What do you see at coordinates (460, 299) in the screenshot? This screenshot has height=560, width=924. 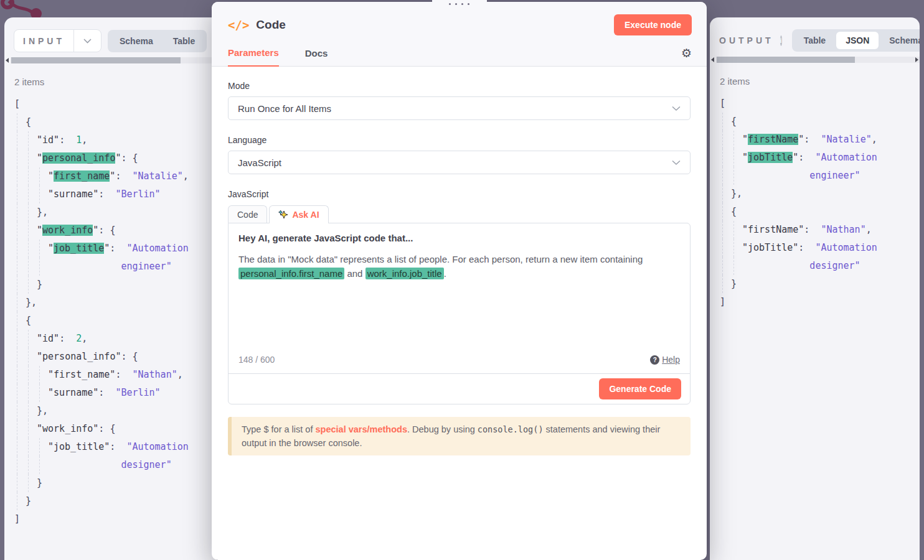 I see `ask-ai-prompt-box: Hey AI, generate JavaScript code that...…` at bounding box center [460, 299].